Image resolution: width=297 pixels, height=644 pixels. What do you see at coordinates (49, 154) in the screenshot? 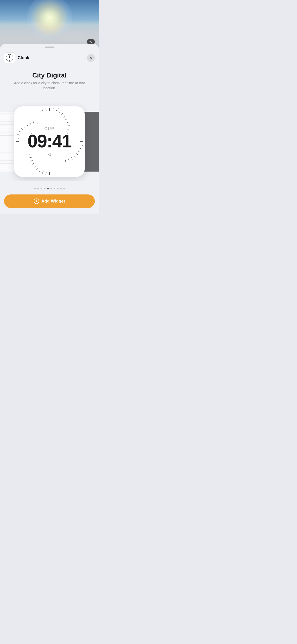
I see `offset-label: -3` at bounding box center [49, 154].